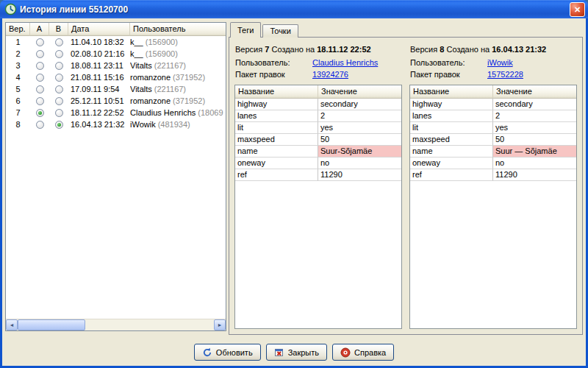 The height and width of the screenshot is (368, 588). Describe the element at coordinates (318, 92) in the screenshot. I see `tag-table-a-header: Название Значение` at that location.